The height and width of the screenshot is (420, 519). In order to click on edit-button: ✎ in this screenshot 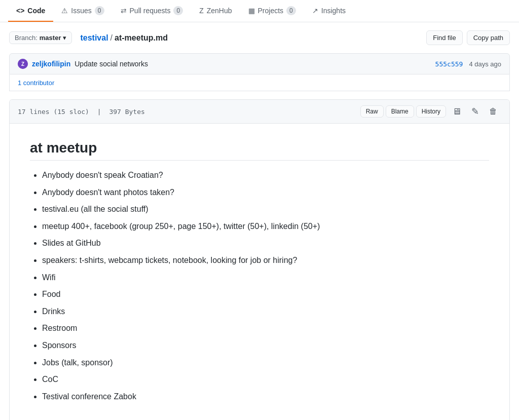, I will do `click(475, 111)`.